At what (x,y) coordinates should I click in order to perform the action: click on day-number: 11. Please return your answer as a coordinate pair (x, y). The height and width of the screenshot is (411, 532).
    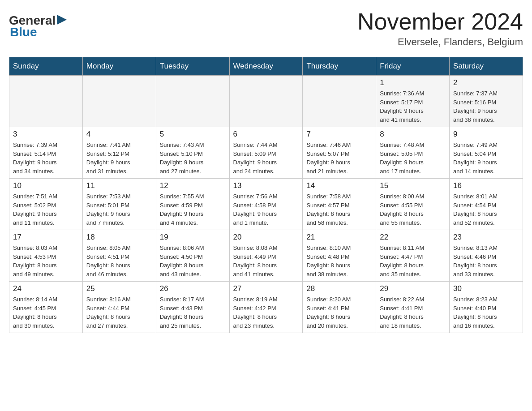
    Looking at the image, I should click on (119, 186).